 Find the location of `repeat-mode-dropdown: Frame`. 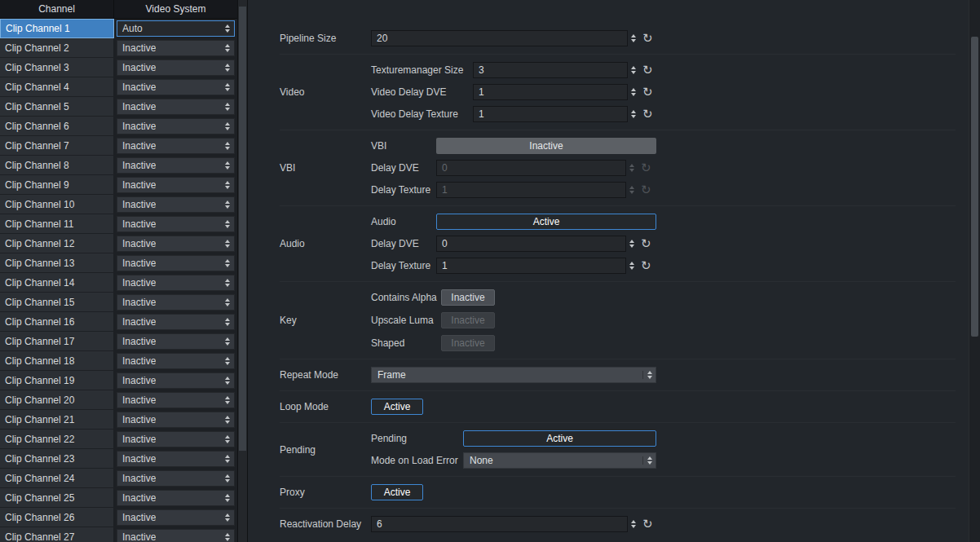

repeat-mode-dropdown: Frame is located at coordinates (514, 375).